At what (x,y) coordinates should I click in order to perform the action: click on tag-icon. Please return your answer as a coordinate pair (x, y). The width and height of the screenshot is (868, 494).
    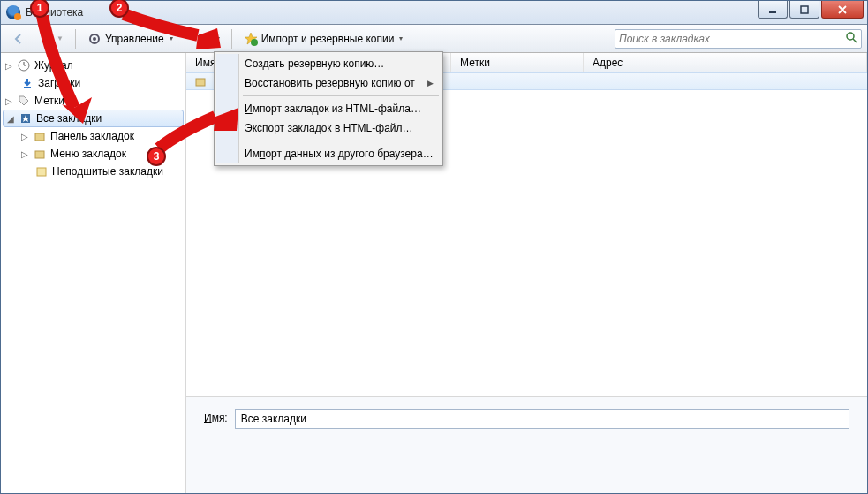
    Looking at the image, I should click on (24, 101).